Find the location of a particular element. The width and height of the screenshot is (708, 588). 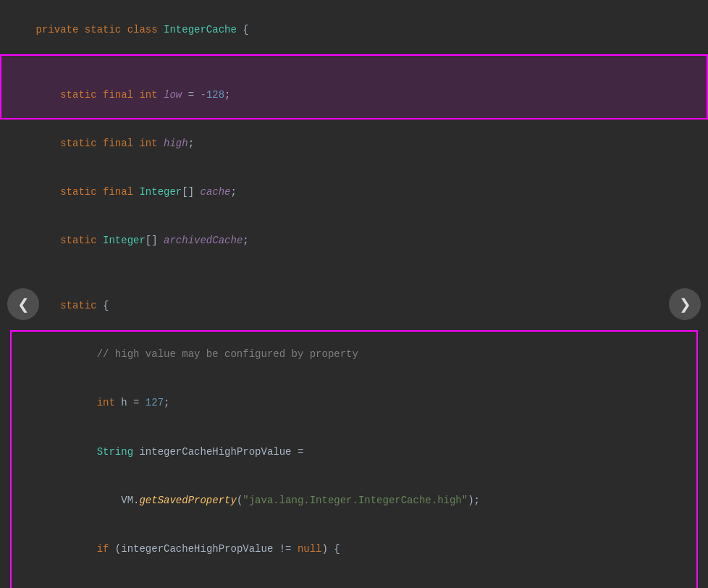

var-archived: archivedCache is located at coordinates (203, 240).